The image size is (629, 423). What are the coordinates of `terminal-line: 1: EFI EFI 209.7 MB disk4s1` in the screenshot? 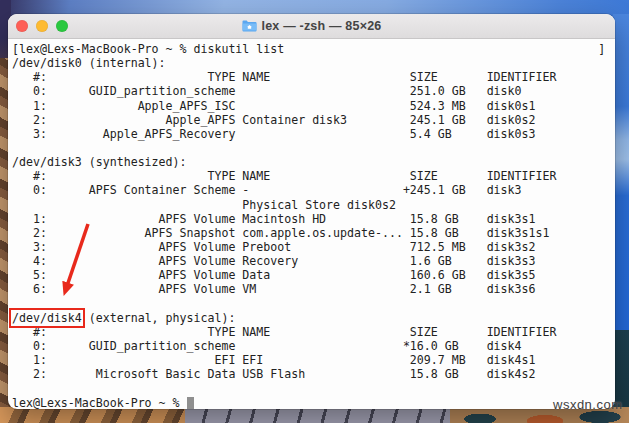 It's located at (314, 360).